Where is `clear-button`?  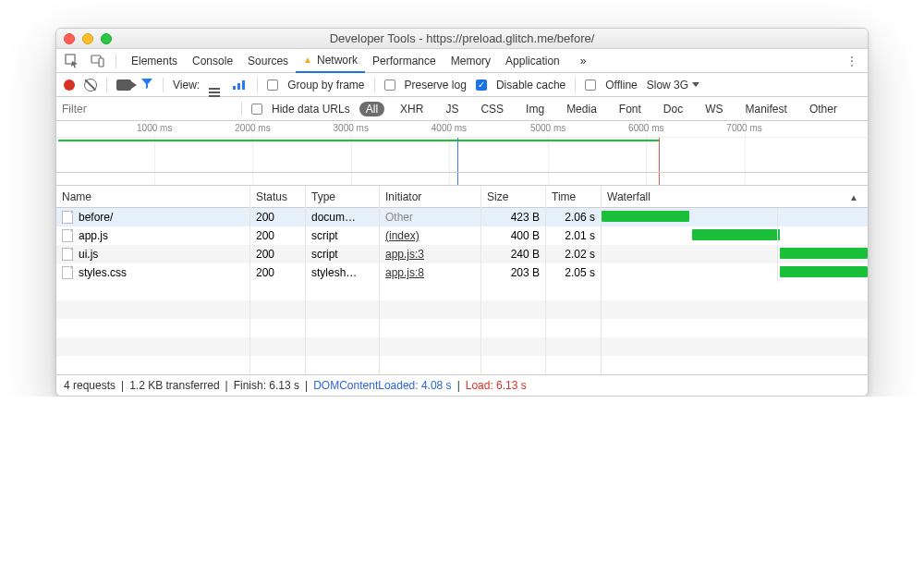
clear-button is located at coordinates (91, 85).